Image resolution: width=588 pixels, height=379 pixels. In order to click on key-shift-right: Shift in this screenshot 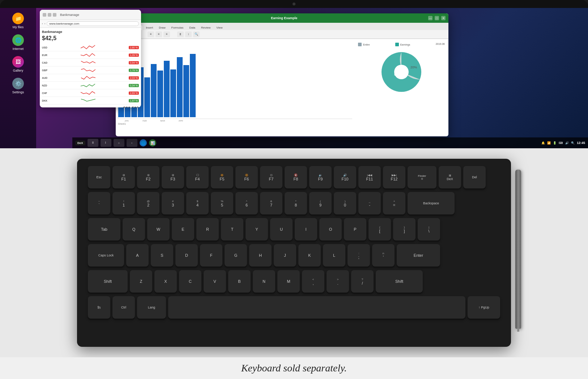, I will do `click(399, 281)`.